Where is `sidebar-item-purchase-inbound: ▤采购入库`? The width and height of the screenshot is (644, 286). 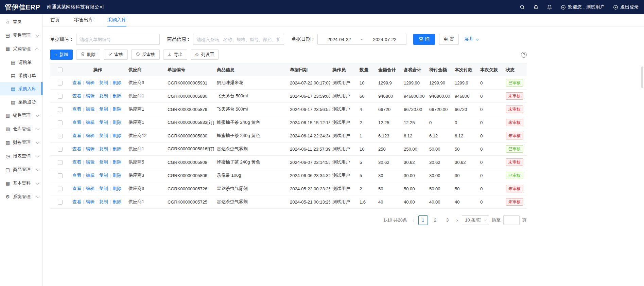
sidebar-item-purchase-inbound: ▤采购入库 is located at coordinates (21, 89).